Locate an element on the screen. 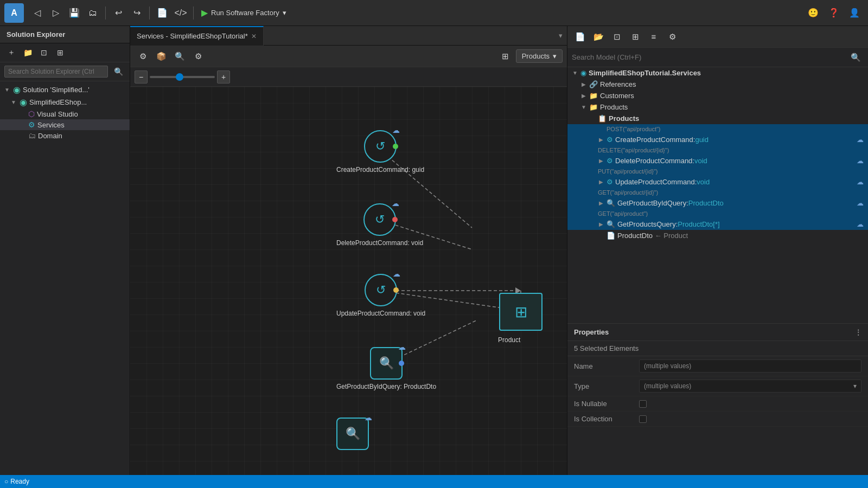 This screenshot has width=868, height=488. account-button: 👤 is located at coordinates (854, 13).